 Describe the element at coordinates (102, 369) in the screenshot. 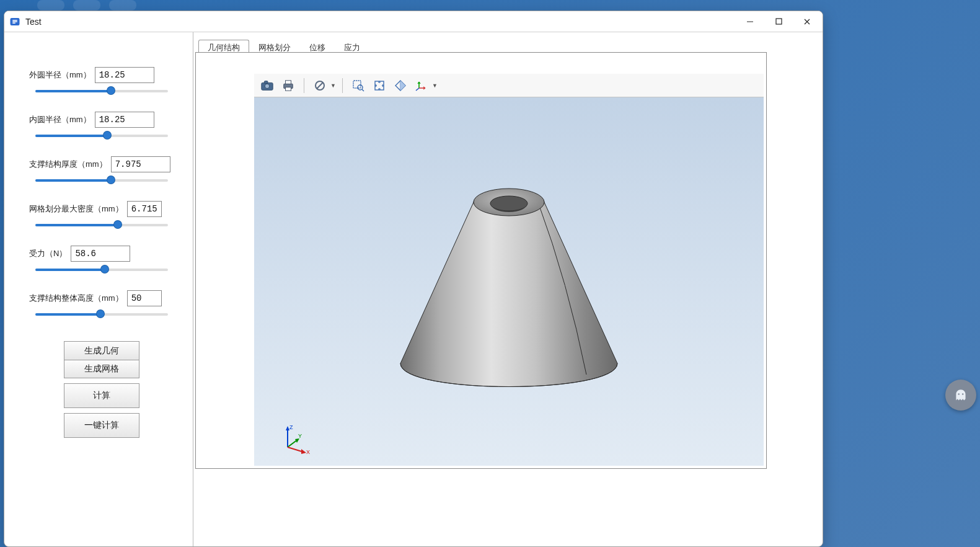

I see `generate-mesh-button: 生成网格` at that location.